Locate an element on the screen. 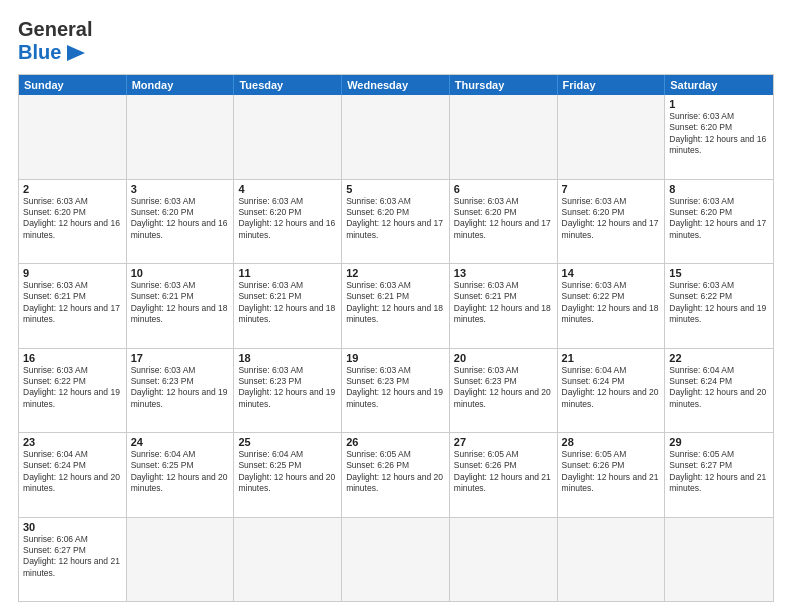  calendar-cell: 1Sunrise: 6:03 AM Sunset: 6:20 PM Daylig… is located at coordinates (719, 137).